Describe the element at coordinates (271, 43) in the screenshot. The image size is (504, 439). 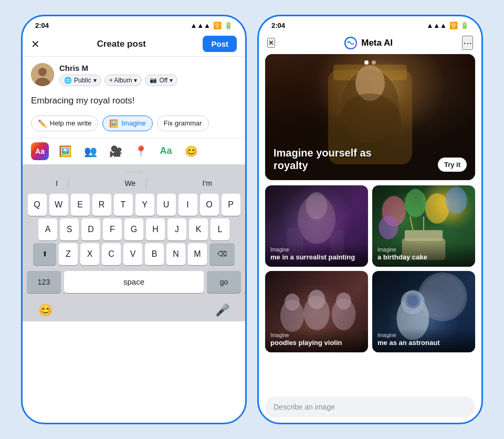
I see `meta-ai-close-button: ✕` at that location.